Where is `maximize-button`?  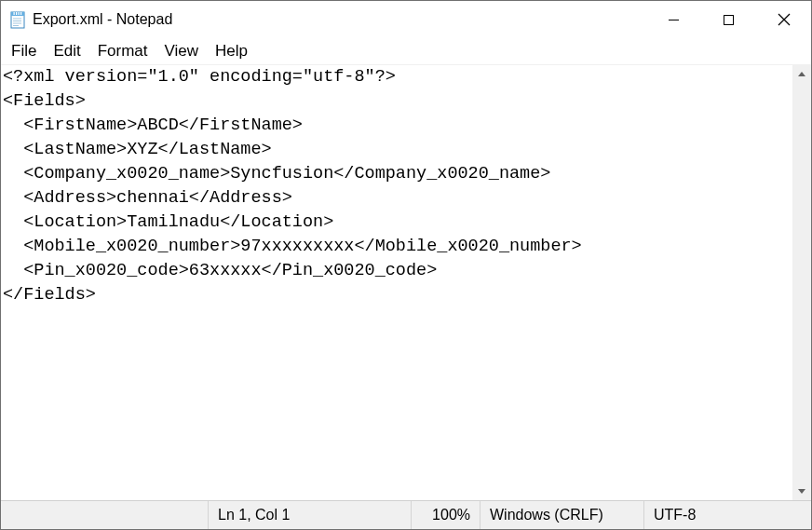 maximize-button is located at coordinates (728, 20).